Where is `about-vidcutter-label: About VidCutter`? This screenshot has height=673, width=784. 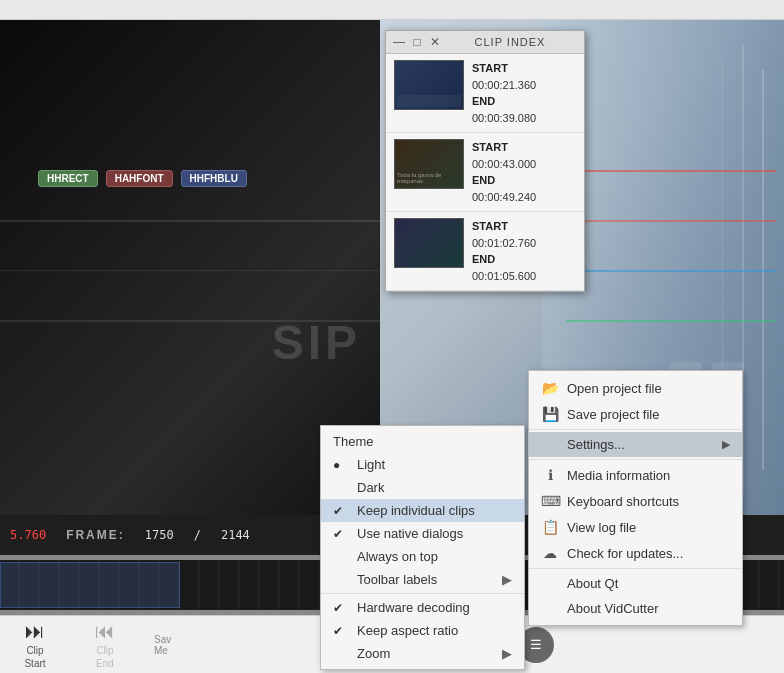
about-vidcutter-label: About VidCutter is located at coordinates (613, 608).